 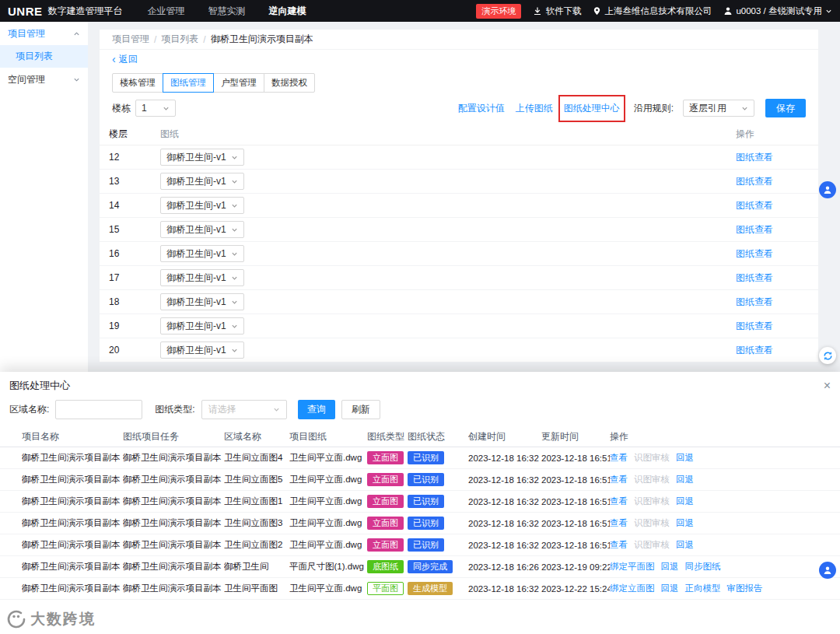 I want to click on toolbar-right: 配置设计值 上传图纸 图纸处理中心 沿用规则: 逐层引用 保存, so click(x=632, y=108).